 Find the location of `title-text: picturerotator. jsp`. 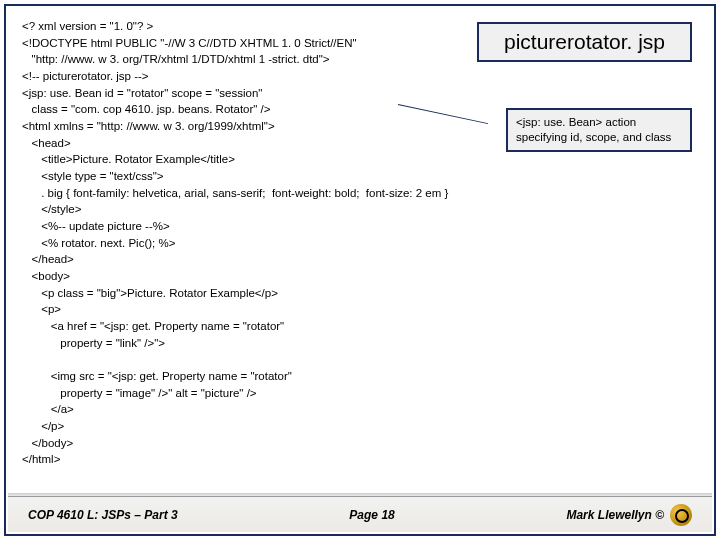

title-text: picturerotator. jsp is located at coordinates (584, 42).